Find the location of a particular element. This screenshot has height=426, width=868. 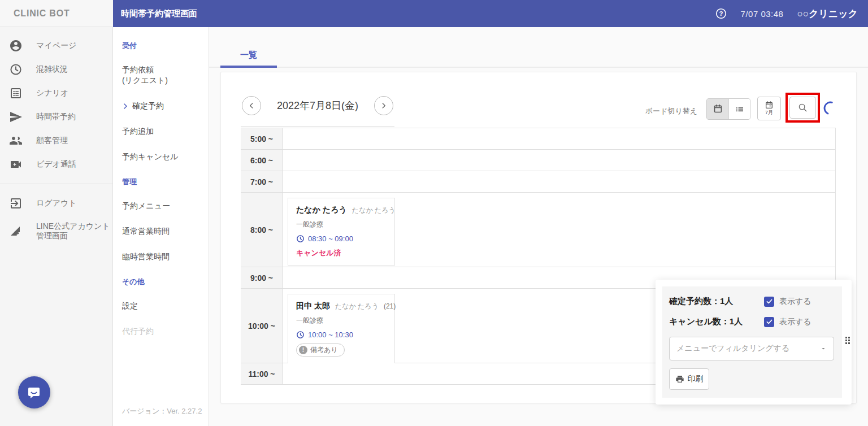

board-toggle-label: ボード切り替え is located at coordinates (671, 111).